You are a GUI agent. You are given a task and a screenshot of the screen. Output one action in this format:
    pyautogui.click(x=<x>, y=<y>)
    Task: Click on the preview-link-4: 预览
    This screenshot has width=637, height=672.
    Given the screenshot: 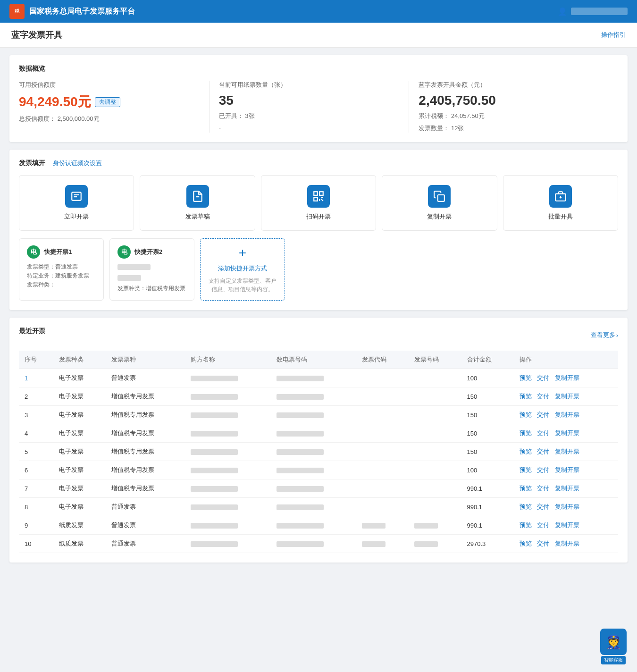 What is the action you would take?
    pyautogui.click(x=526, y=433)
    